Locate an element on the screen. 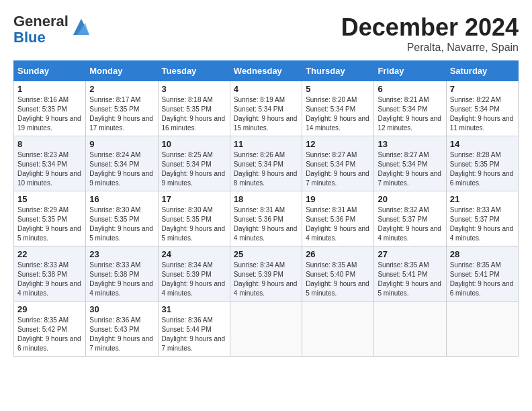  header-saturday: Saturday is located at coordinates (482, 71).